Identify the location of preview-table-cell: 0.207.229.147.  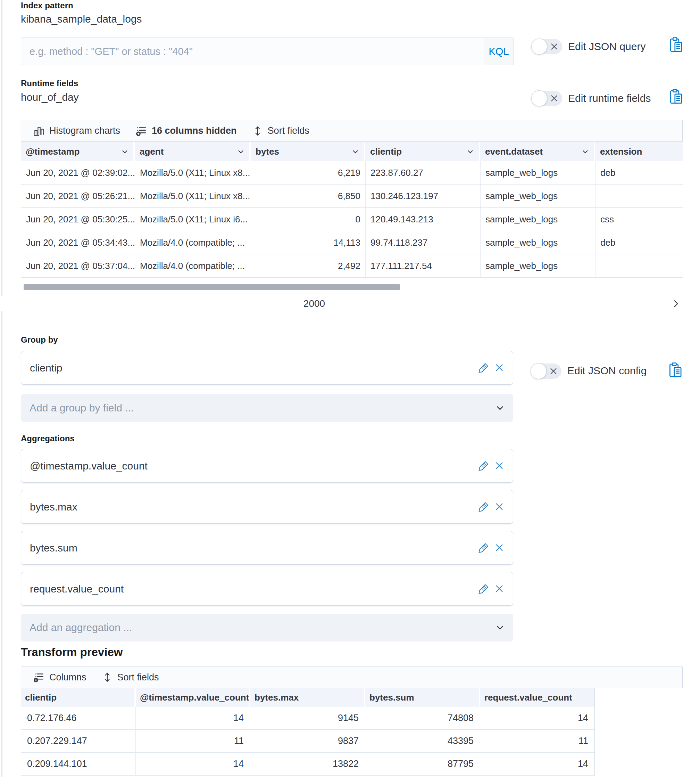
(78, 741).